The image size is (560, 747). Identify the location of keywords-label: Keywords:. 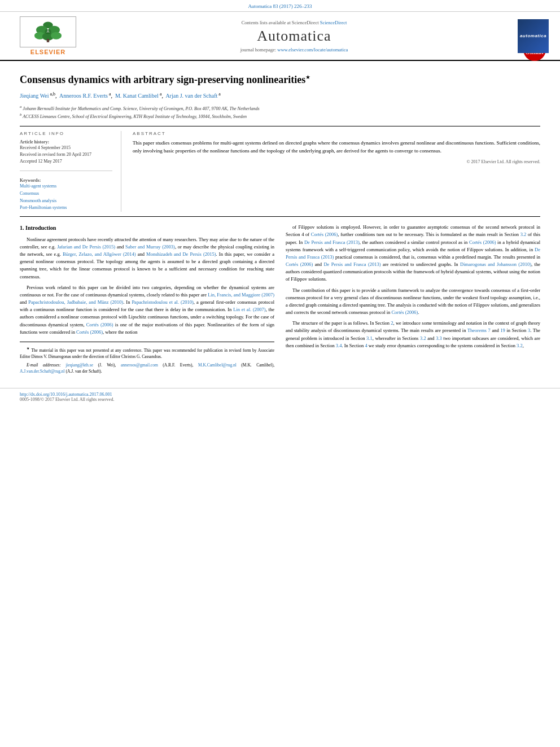
(66, 181).